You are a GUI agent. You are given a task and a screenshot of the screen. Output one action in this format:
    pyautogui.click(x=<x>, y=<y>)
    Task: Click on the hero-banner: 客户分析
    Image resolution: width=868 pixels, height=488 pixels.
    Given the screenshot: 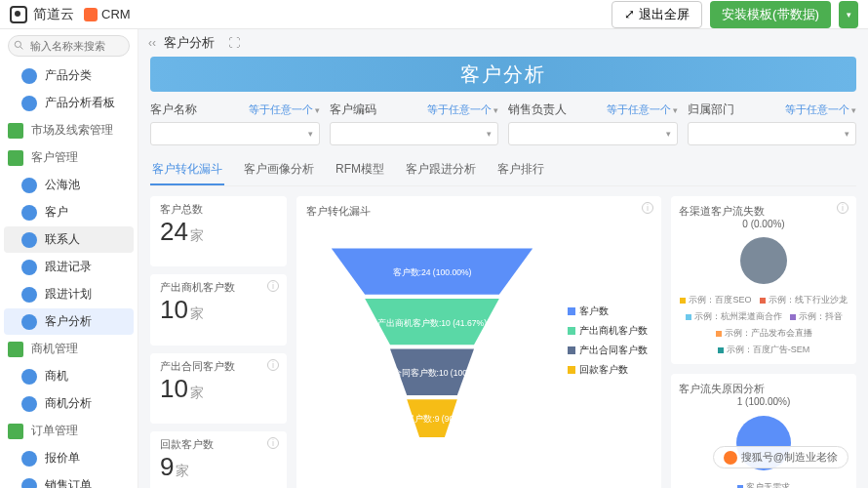 What is the action you would take?
    pyautogui.click(x=503, y=74)
    